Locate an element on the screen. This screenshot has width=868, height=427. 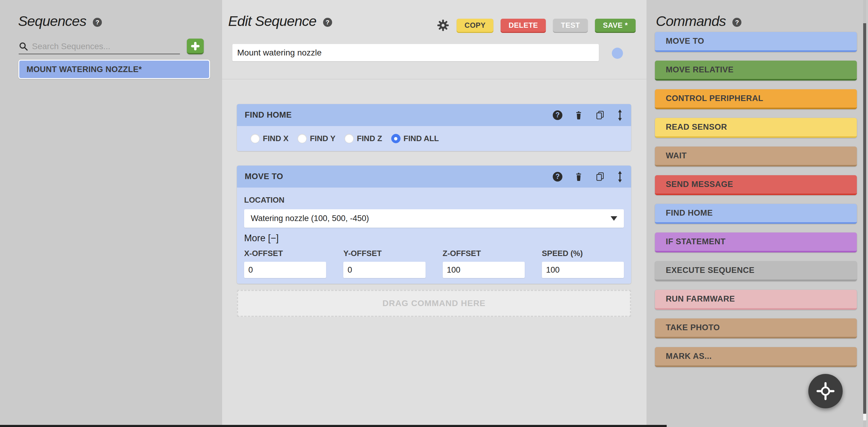
drag-command-dropzone: DRAG COMMAND HERE is located at coordinates (434, 303).